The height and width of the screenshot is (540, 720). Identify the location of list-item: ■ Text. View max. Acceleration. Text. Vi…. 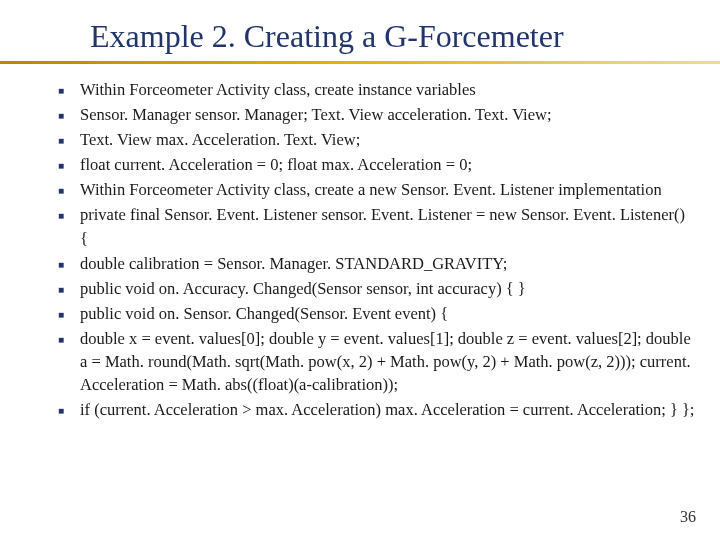
(377, 140).